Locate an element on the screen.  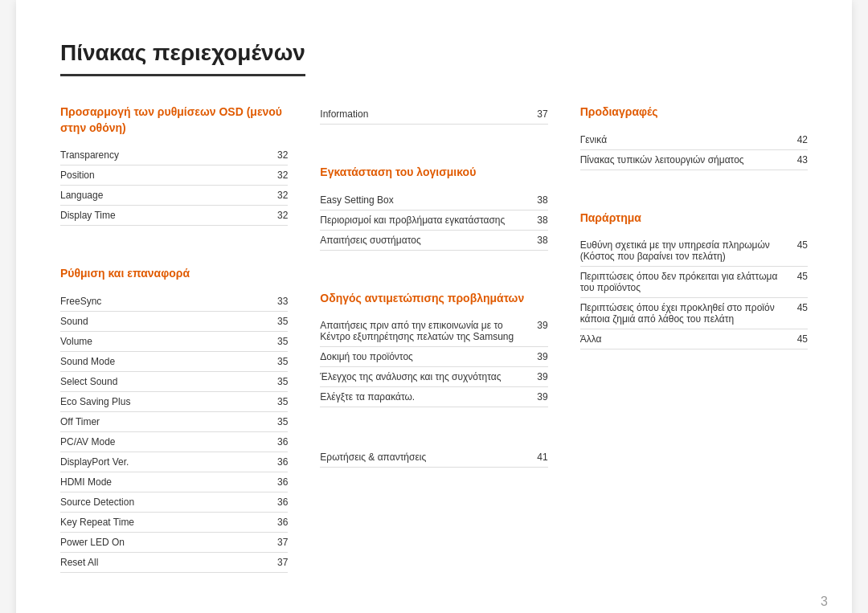
section-osd: Προσαρμογή των ρυθμίσεων OSD (μενού στην… is located at coordinates (174, 166).